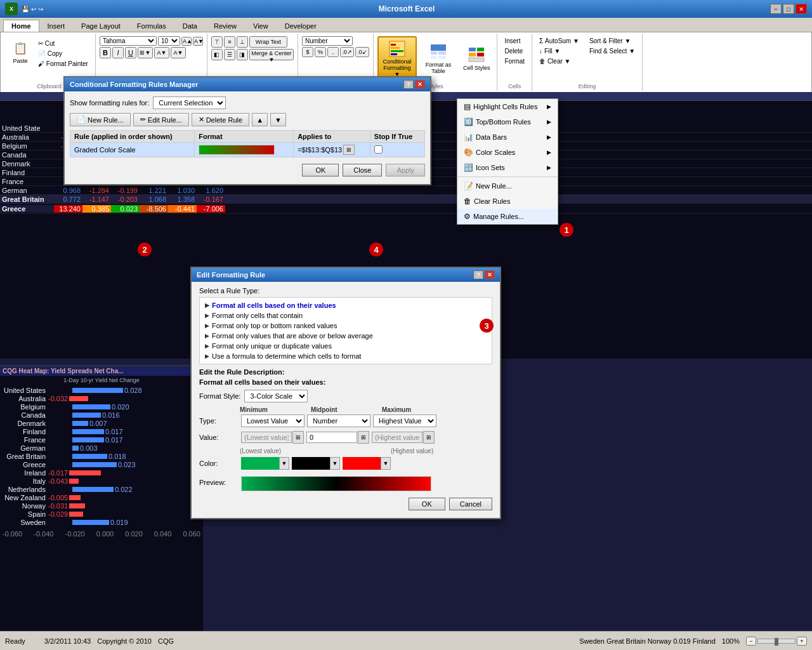 This screenshot has width=812, height=650. Describe the element at coordinates (508, 168) in the screenshot. I see `menu-icon-sets: 🔣 Icon Sets ▶` at that location.